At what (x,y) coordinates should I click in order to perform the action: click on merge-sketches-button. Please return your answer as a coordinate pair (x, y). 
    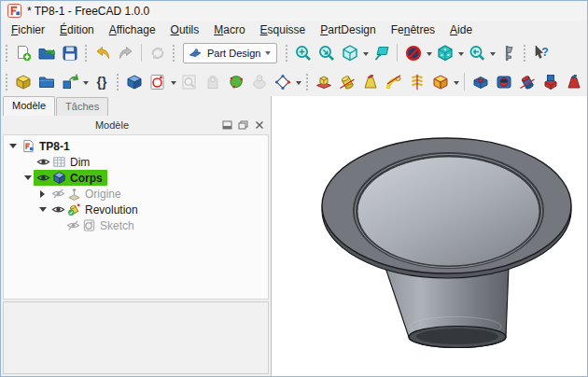
    Looking at the image, I should click on (213, 82).